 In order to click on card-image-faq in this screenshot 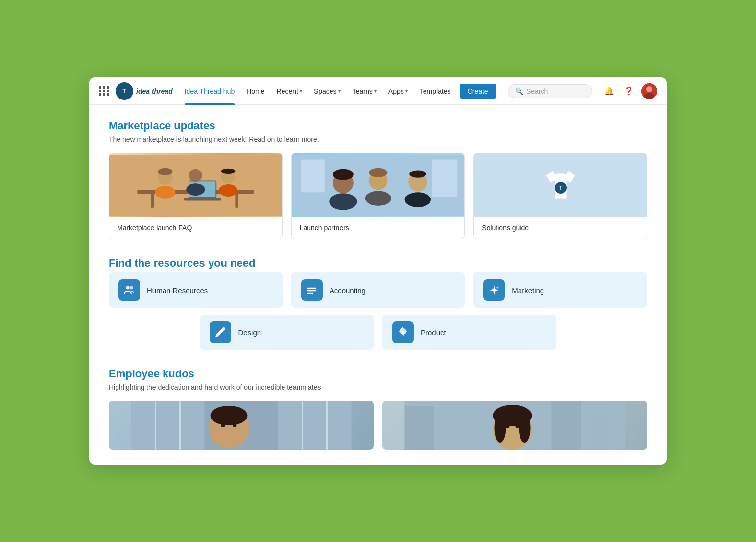, I will do `click(196, 185)`.